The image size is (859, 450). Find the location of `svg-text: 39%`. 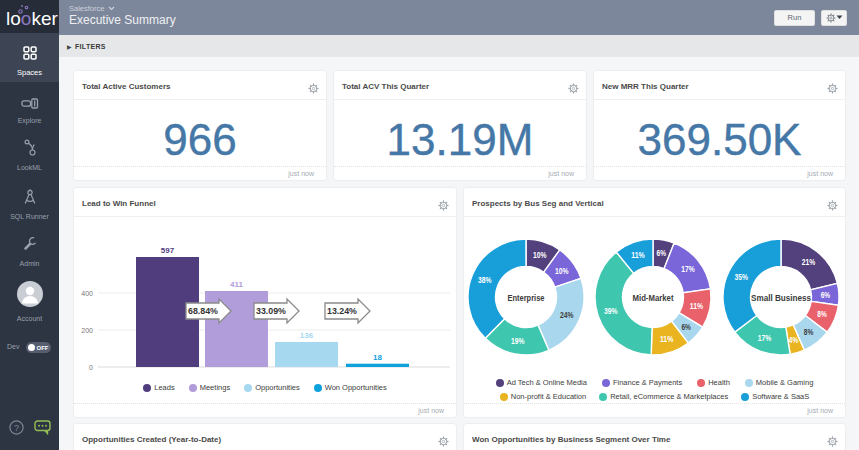

svg-text: 39% is located at coordinates (611, 311).